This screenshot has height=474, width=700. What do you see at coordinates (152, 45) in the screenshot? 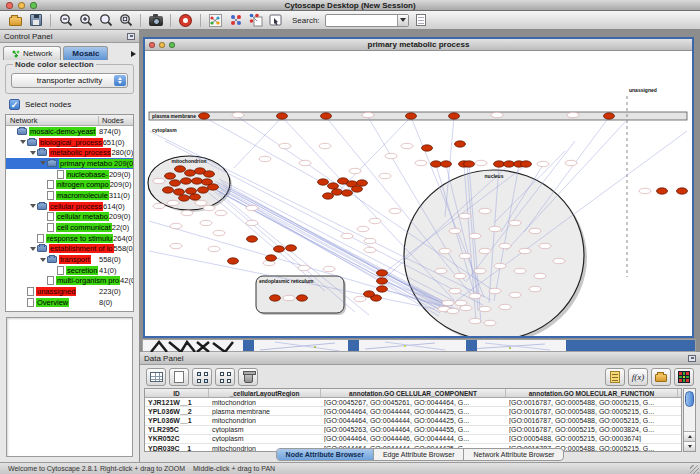
I see `close-button` at bounding box center [152, 45].